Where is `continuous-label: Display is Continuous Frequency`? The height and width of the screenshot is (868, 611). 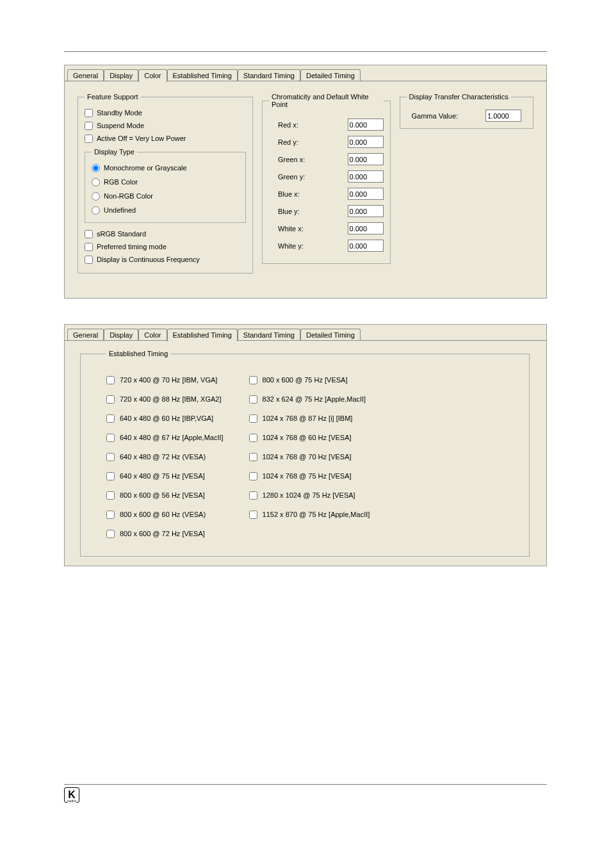
continuous-label: Display is Continuous Frequency is located at coordinates (149, 259).